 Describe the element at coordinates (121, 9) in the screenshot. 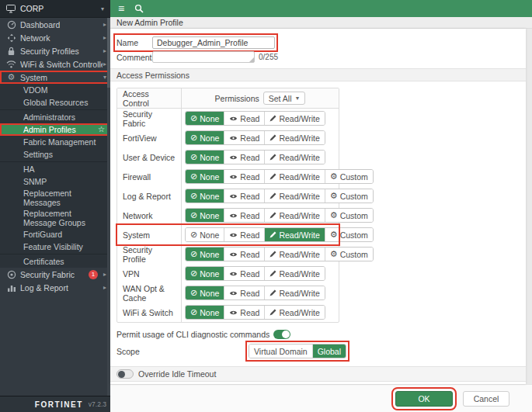

I see `menu-icon: ≡` at that location.